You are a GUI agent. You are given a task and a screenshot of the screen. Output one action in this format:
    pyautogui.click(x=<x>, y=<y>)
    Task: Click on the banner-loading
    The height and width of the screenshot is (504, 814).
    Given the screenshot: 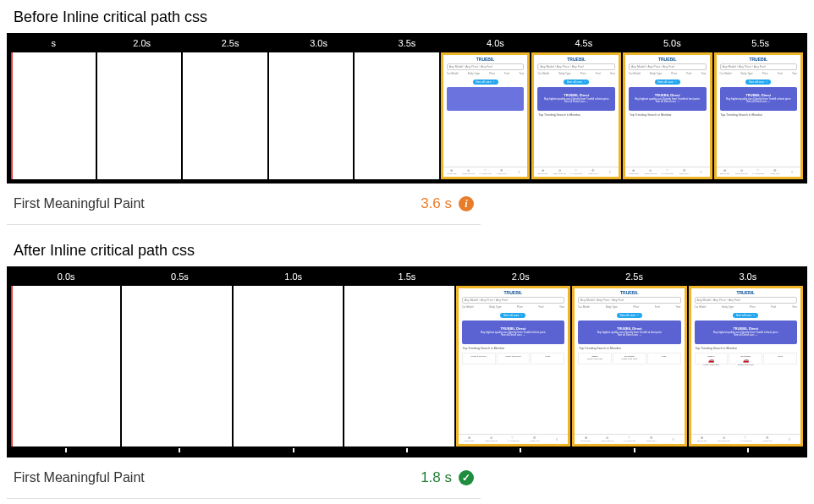 What is the action you would take?
    pyautogui.click(x=486, y=99)
    